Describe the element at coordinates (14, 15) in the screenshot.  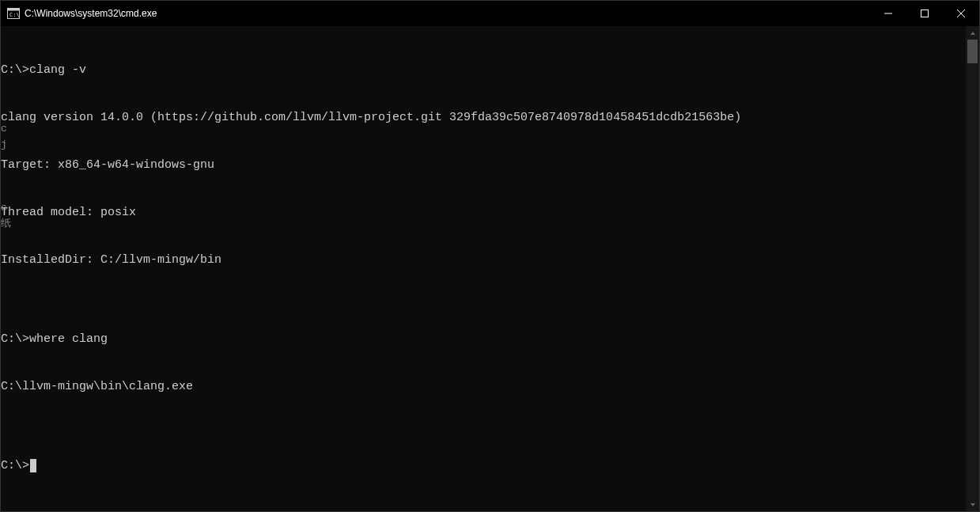
I see `svg-text: C:\` at that location.